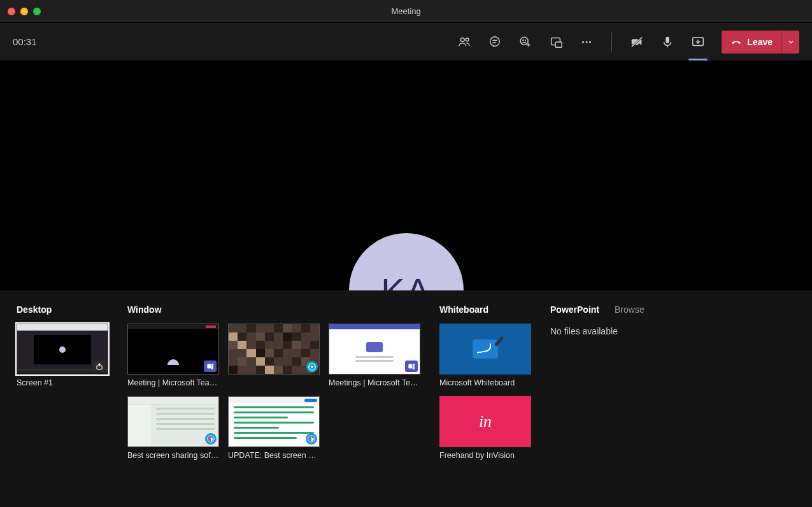 The width and height of the screenshot is (812, 507). What do you see at coordinates (406, 280) in the screenshot?
I see `avatar-initials: KA` at bounding box center [406, 280].